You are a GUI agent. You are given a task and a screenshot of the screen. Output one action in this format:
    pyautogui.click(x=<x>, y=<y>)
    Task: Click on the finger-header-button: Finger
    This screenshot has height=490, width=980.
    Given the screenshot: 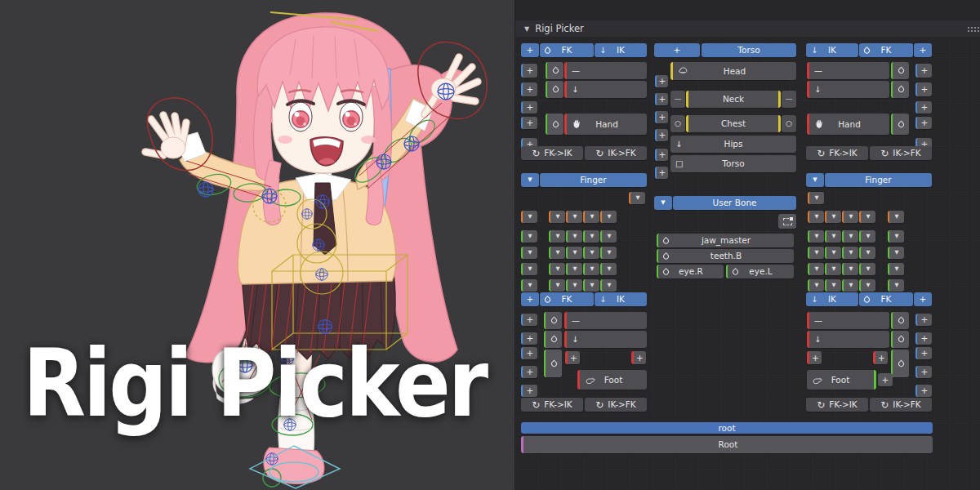 What is the action you would take?
    pyautogui.click(x=879, y=180)
    